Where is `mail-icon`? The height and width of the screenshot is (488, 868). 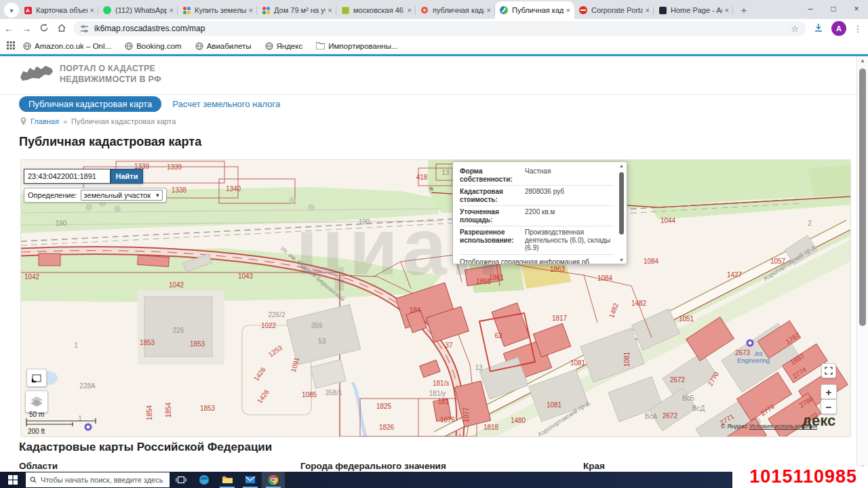 mail-icon is located at coordinates (250, 480).